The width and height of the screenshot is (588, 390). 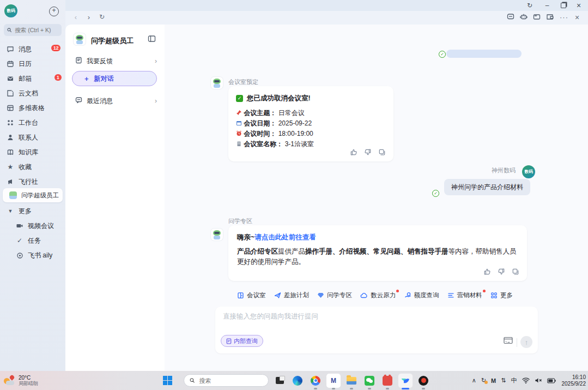 What do you see at coordinates (167, 381) in the screenshot?
I see `start-button` at bounding box center [167, 381].